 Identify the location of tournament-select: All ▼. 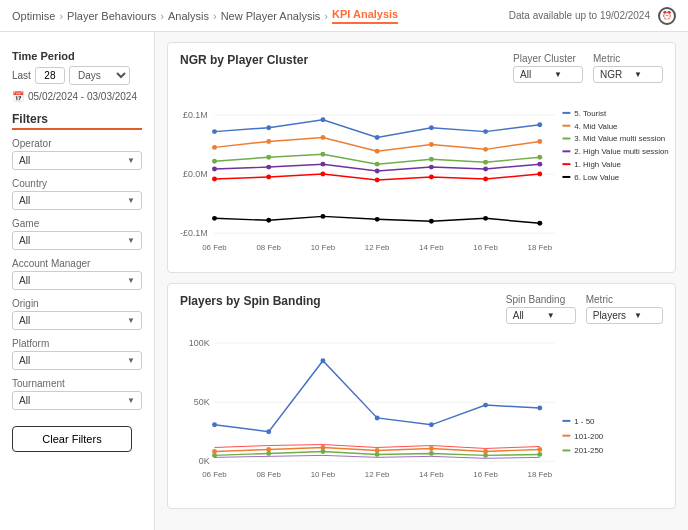
(77, 400).